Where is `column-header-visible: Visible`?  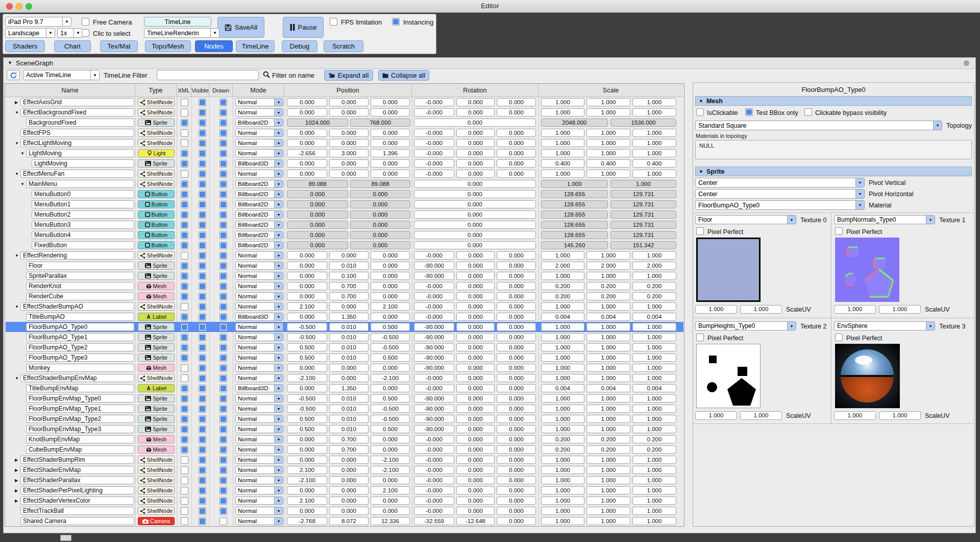
column-header-visible: Visible is located at coordinates (200, 90).